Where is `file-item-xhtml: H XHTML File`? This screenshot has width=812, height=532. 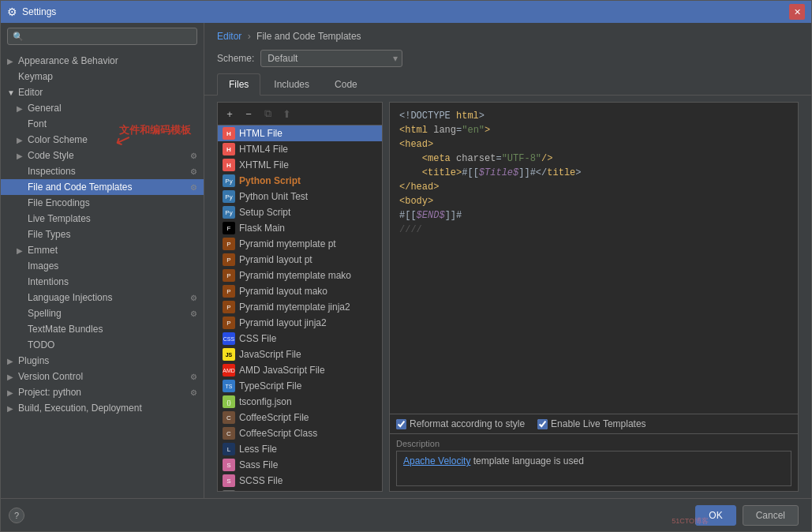
file-item-xhtml: H XHTML File is located at coordinates (300, 165).